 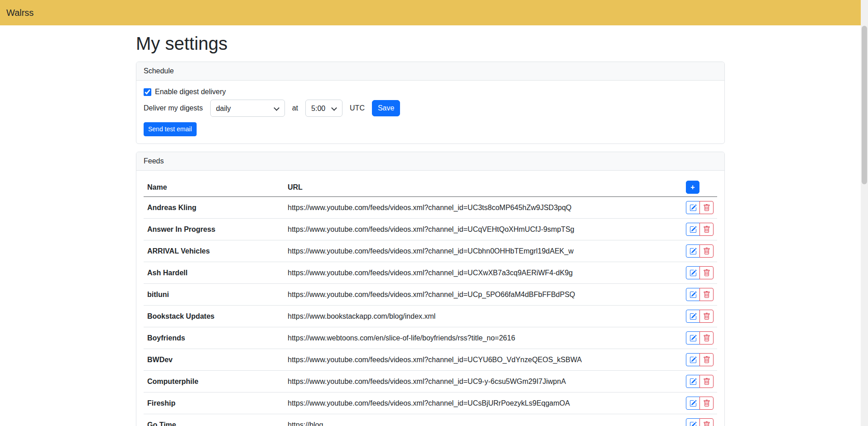 I want to click on save-button: Save, so click(x=386, y=108).